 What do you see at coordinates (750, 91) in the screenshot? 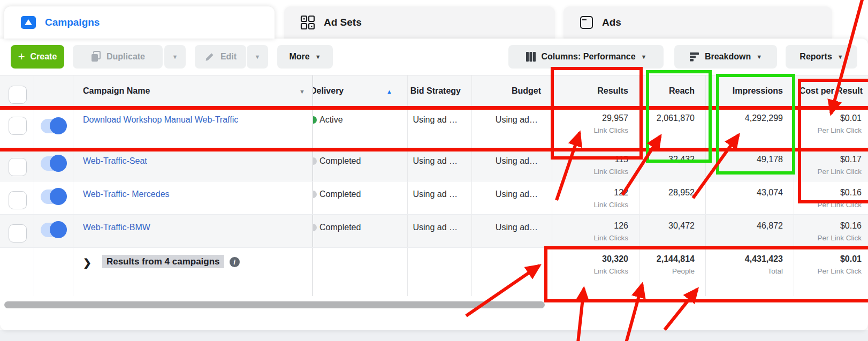
I see `column-header-impressions: Impressions` at bounding box center [750, 91].